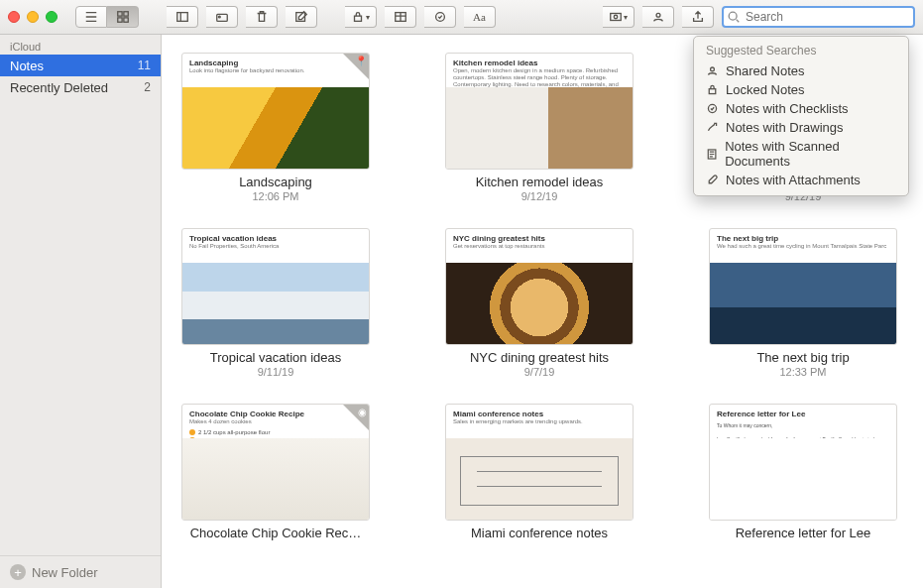 This screenshot has height=588, width=923. Describe the element at coordinates (361, 17) in the screenshot. I see `lock-button: ▾` at that location.